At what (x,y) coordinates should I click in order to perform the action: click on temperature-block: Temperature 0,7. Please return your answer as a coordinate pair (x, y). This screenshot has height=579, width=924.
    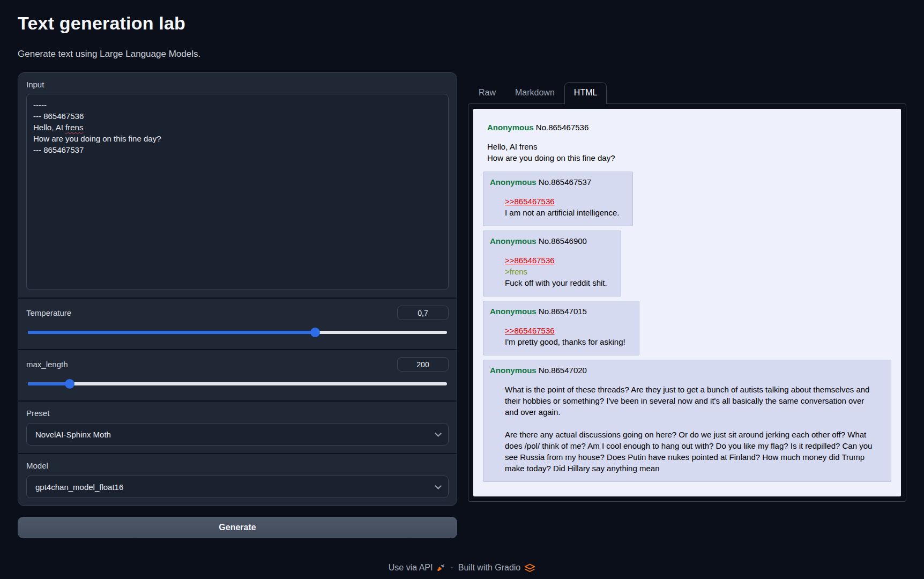
    Looking at the image, I should click on (237, 323).